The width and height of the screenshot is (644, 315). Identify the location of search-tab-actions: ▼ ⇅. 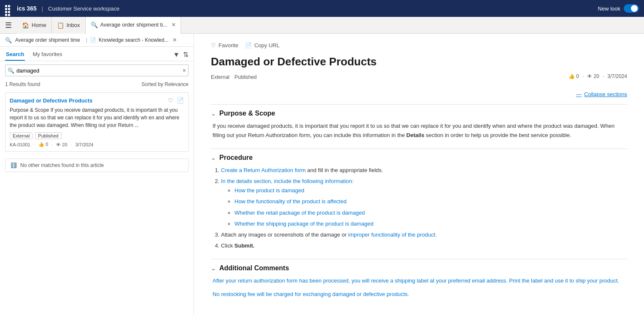
(181, 55).